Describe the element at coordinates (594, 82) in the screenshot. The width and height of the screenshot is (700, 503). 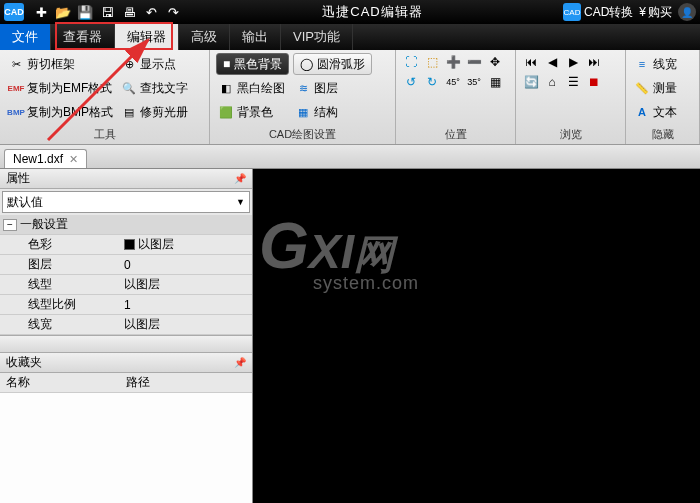
I see `stop-icon: ⏹` at that location.